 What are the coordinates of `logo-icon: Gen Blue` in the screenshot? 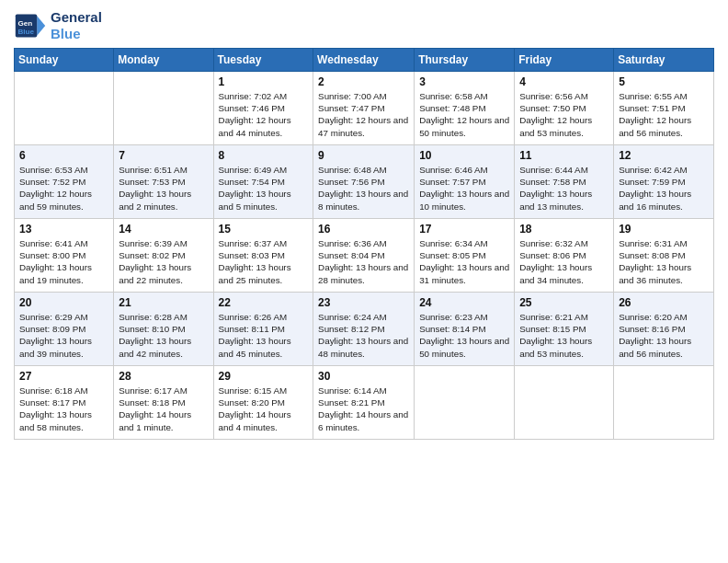 It's located at (30, 26).